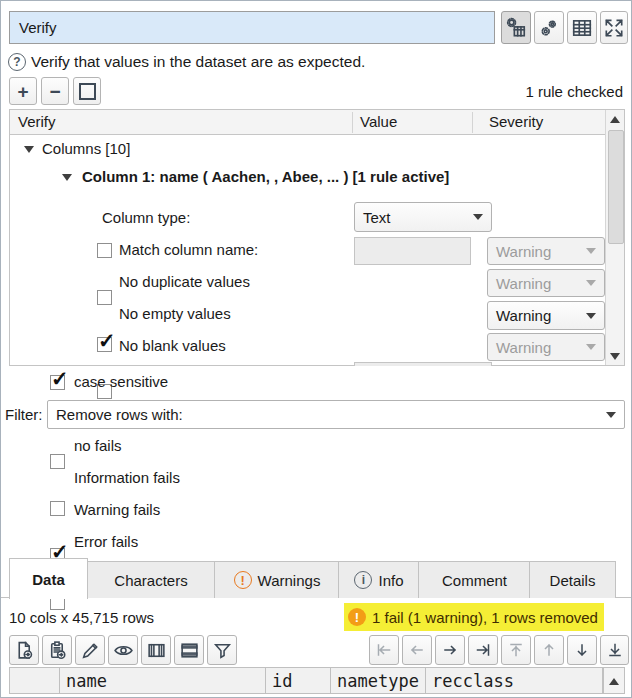 Image resolution: width=632 pixels, height=698 pixels. What do you see at coordinates (483, 650) in the screenshot?
I see `last-column-icon` at bounding box center [483, 650].